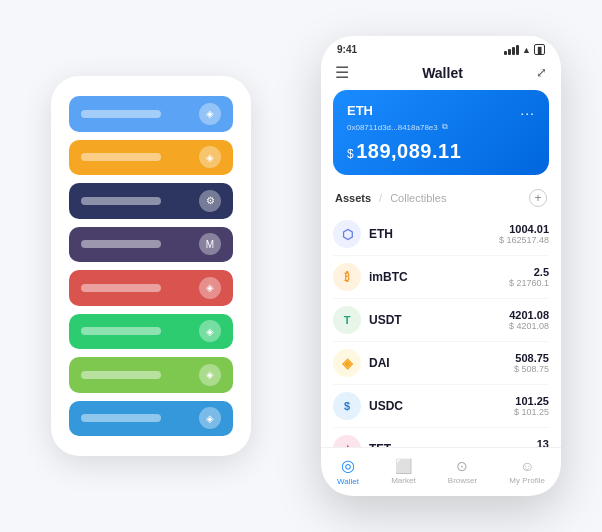 The height and width of the screenshot is (532, 602). What do you see at coordinates (532, 358) in the screenshot?
I see `dai-amount: 508.75` at bounding box center [532, 358].